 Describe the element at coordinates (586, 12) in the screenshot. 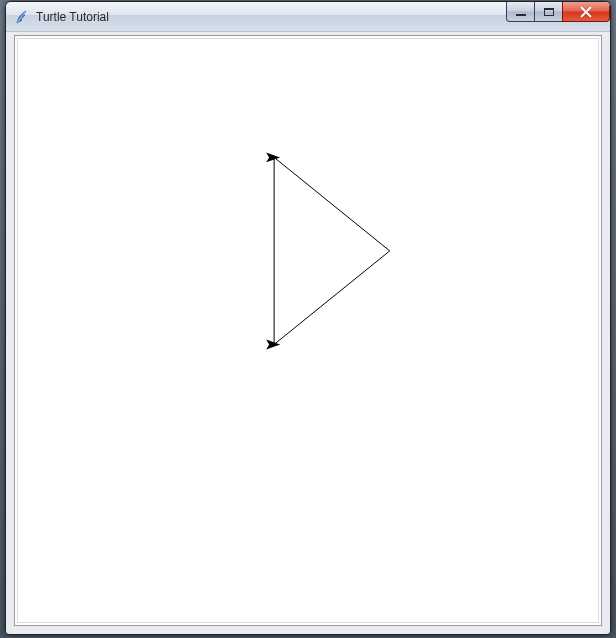

I see `close-icon` at that location.